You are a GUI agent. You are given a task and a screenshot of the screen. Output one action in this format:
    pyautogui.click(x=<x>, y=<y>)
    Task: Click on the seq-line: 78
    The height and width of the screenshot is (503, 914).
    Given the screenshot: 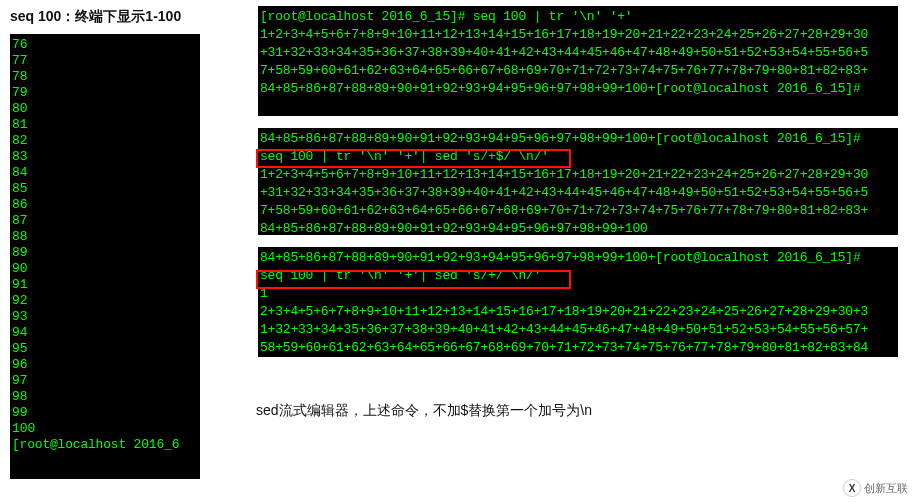 What is the action you would take?
    pyautogui.click(x=105, y=77)
    